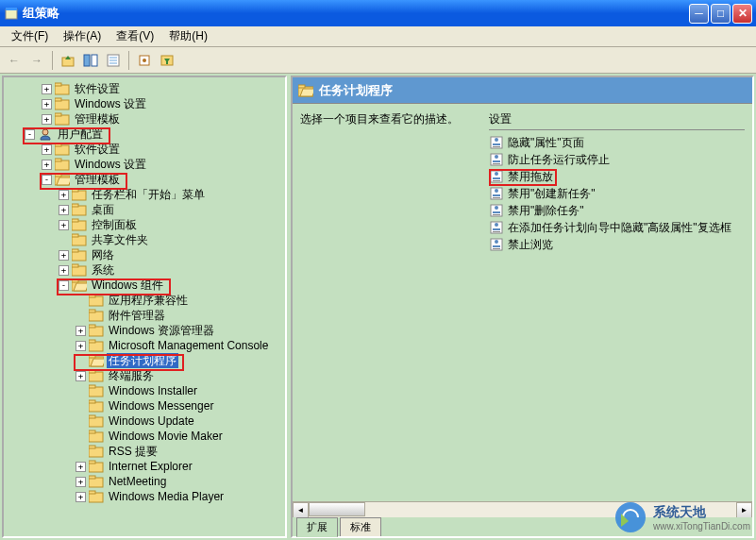  What do you see at coordinates (144, 481) in the screenshot?
I see `tree-item: +NetMeeting` at bounding box center [144, 481].